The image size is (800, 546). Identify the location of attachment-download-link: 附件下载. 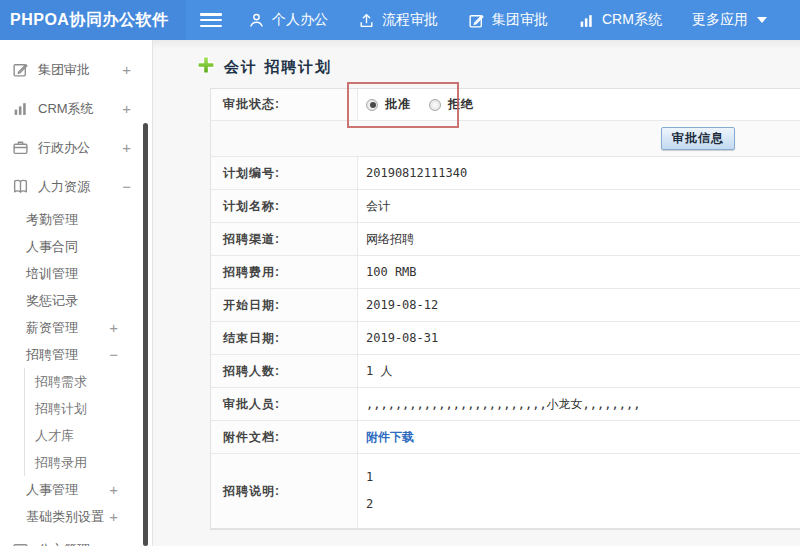
(390, 438).